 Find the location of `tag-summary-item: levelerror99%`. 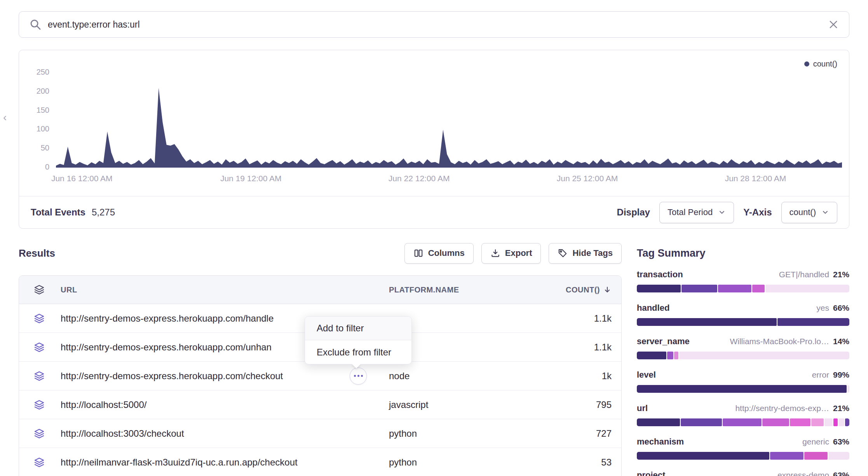

tag-summary-item: levelerror99% is located at coordinates (743, 381).